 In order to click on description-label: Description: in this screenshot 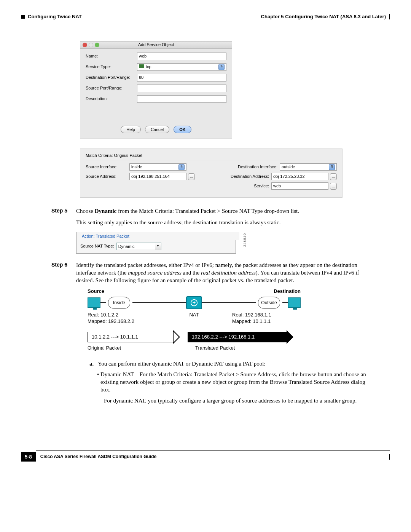, I will do `click(111, 99)`.